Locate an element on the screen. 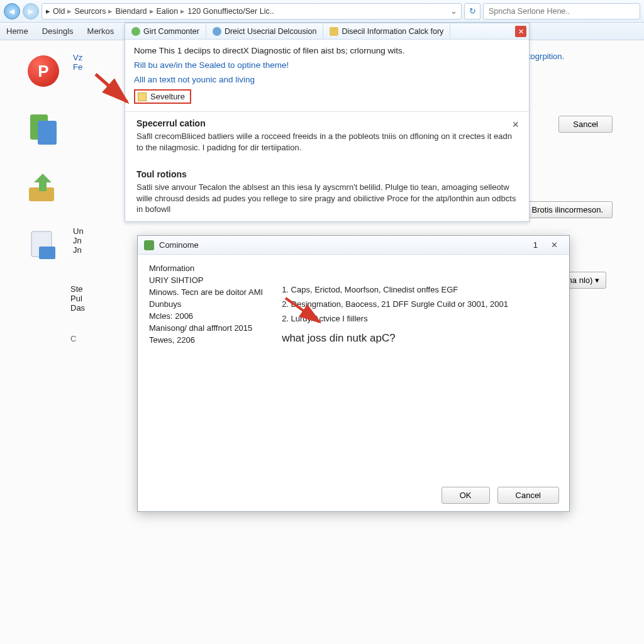  sec2-body: Satli sive anvour Tecalon the ablsest an… is located at coordinates (327, 199).